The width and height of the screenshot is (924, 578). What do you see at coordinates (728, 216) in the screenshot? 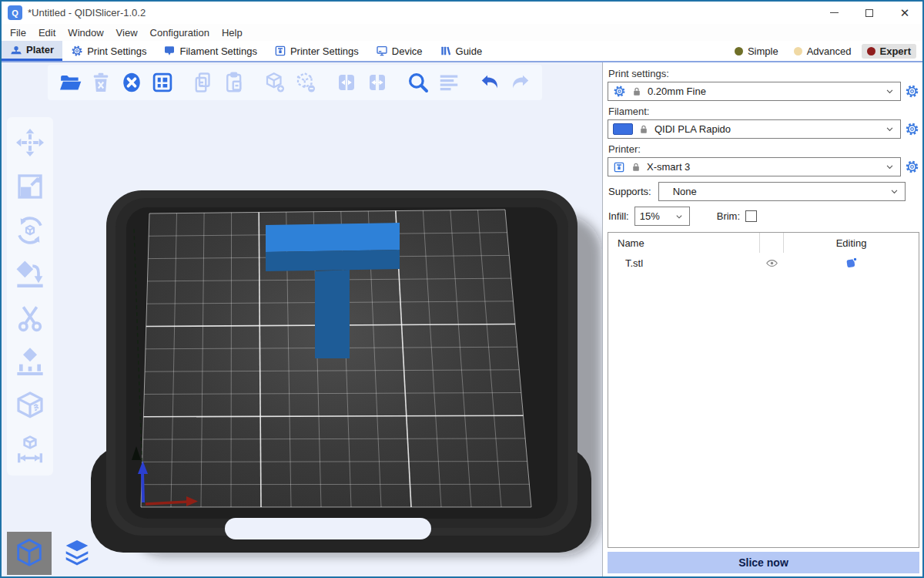
I see `brim-label: Brim:` at bounding box center [728, 216].